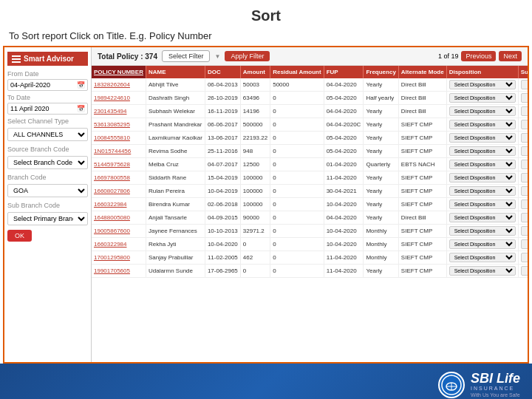 This screenshot has width=532, height=399. What do you see at coordinates (344, 271) in the screenshot?
I see `table-cell: 11-04-2020` at bounding box center [344, 271].